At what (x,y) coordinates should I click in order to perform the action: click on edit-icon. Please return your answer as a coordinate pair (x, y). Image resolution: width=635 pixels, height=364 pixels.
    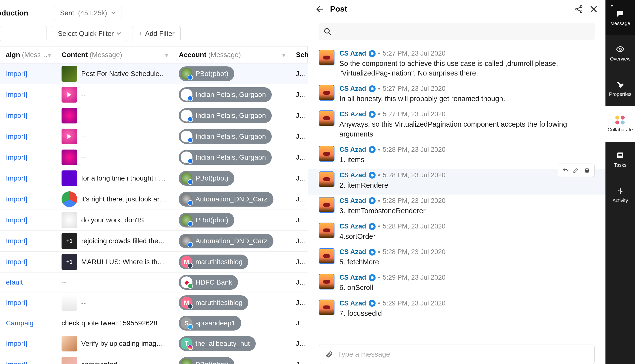
    Looking at the image, I should click on (576, 170).